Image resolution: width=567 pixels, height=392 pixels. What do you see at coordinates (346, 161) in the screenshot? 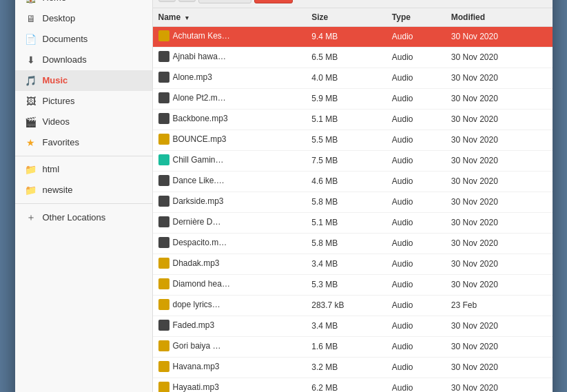
I see `file-size: 7.5 MB` at bounding box center [346, 161].